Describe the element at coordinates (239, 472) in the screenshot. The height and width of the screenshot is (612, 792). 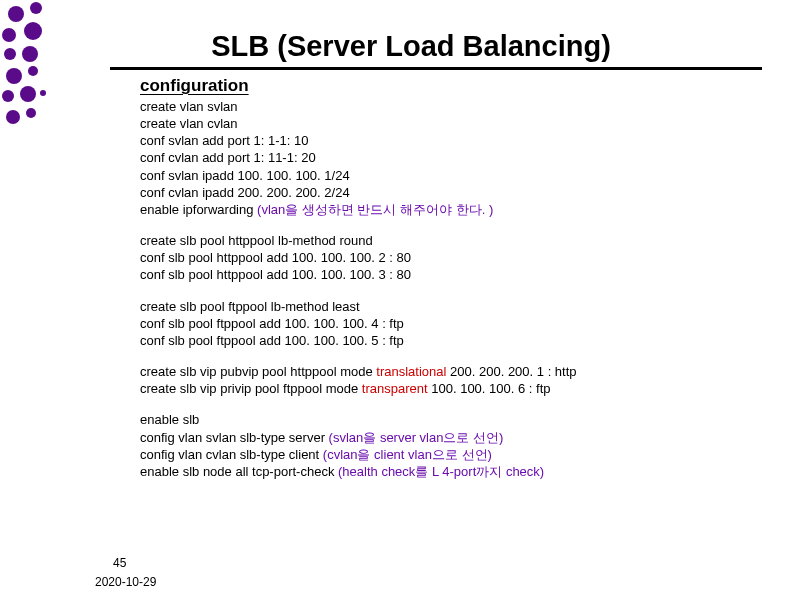
I see `cmd-text: enable slb node all tcp-port-check` at that location.